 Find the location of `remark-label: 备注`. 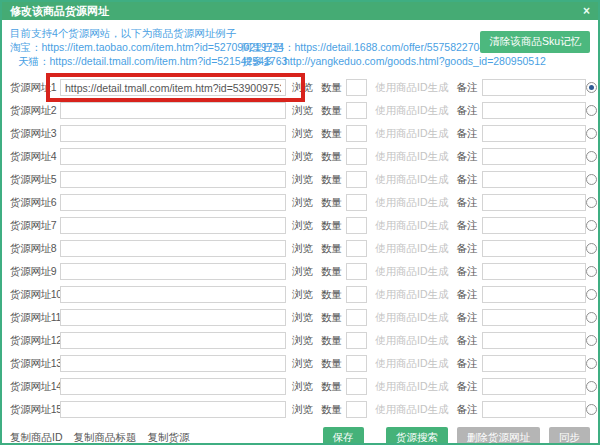

remark-label: 备注 is located at coordinates (468, 272).